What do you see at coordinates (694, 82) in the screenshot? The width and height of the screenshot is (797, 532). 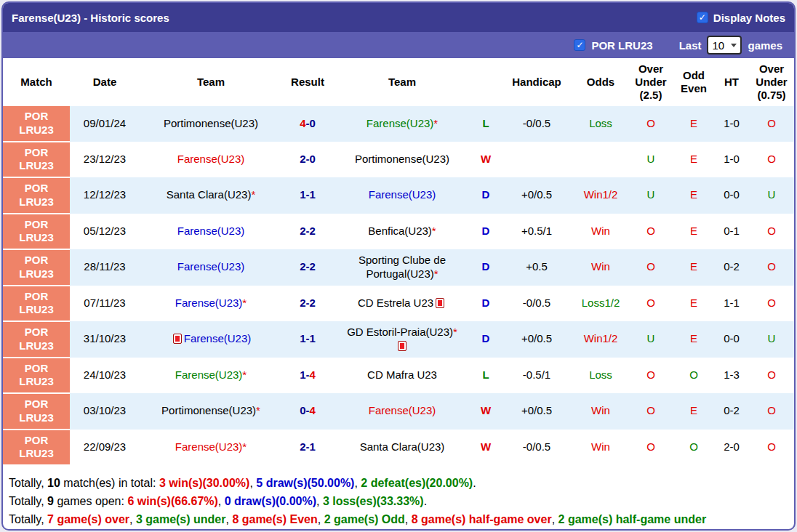 I see `column-header: OddEven` at bounding box center [694, 82].